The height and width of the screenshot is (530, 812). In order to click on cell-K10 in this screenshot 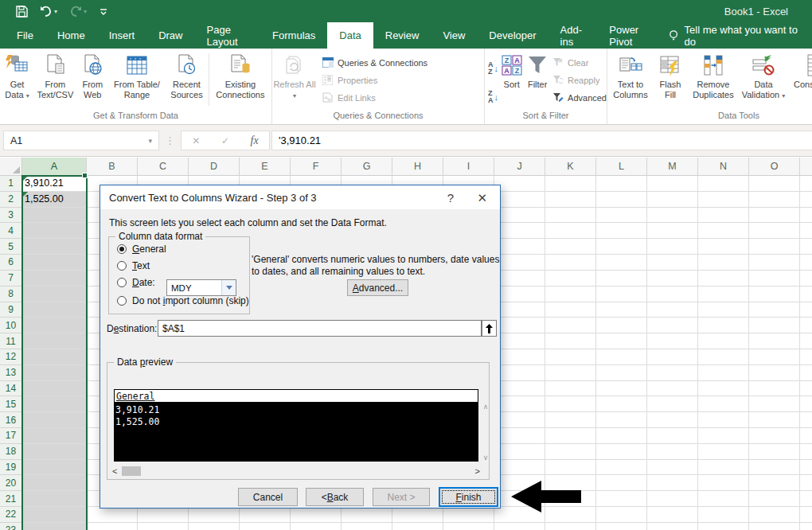, I will do `click(571, 325)`.